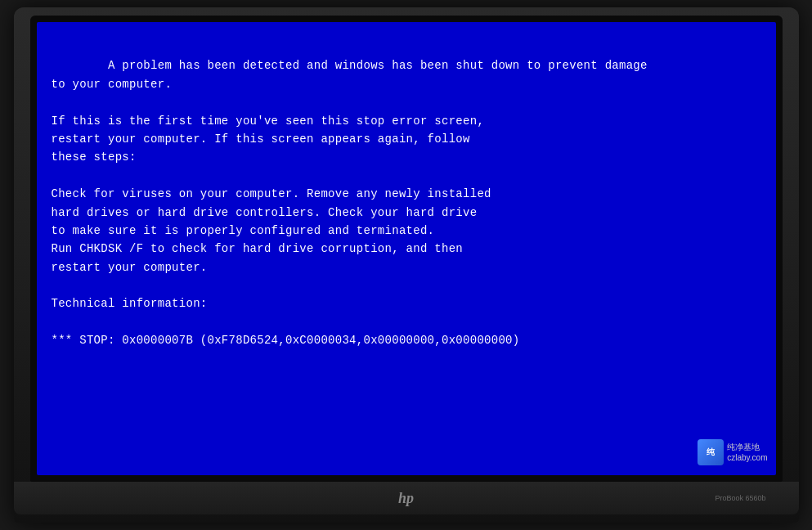 Image resolution: width=812 pixels, height=530 pixels. What do you see at coordinates (258, 249) in the screenshot?
I see `bsod-line11: Run CHKDSK /F to check for hard drive co…` at bounding box center [258, 249].